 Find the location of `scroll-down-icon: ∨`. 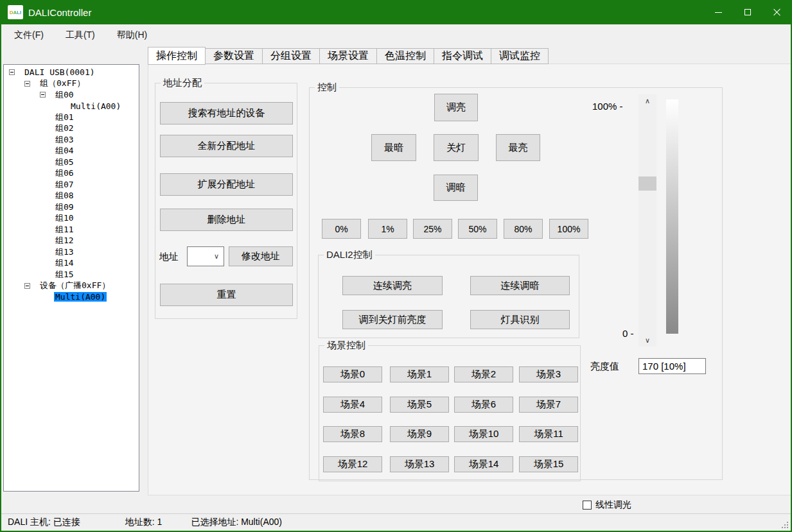

scroll-down-icon: ∨ is located at coordinates (647, 340).